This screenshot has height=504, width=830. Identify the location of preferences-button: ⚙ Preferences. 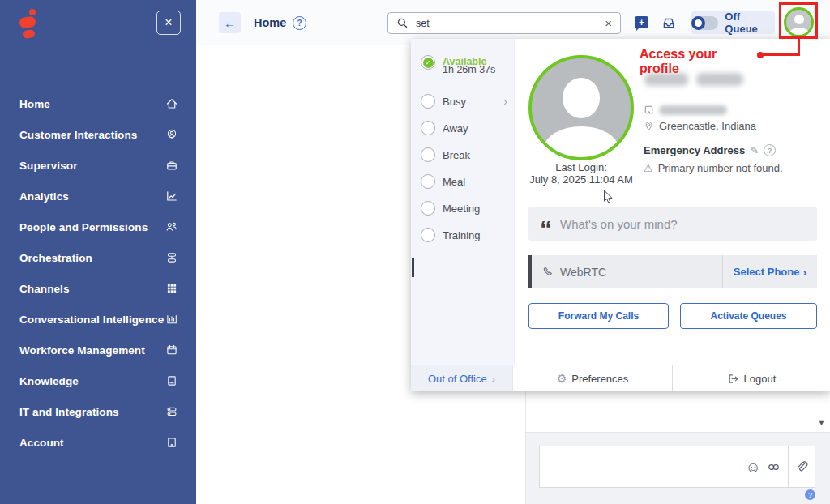
(593, 378).